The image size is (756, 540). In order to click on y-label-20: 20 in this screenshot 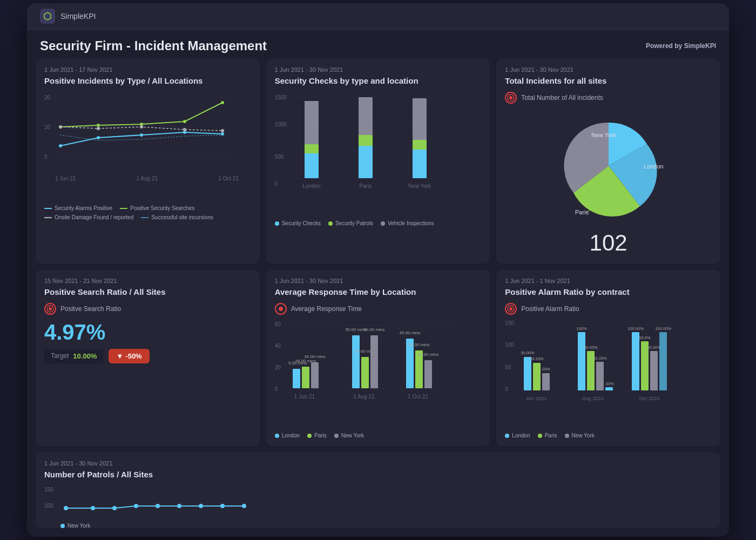, I will do `click(48, 97)`.